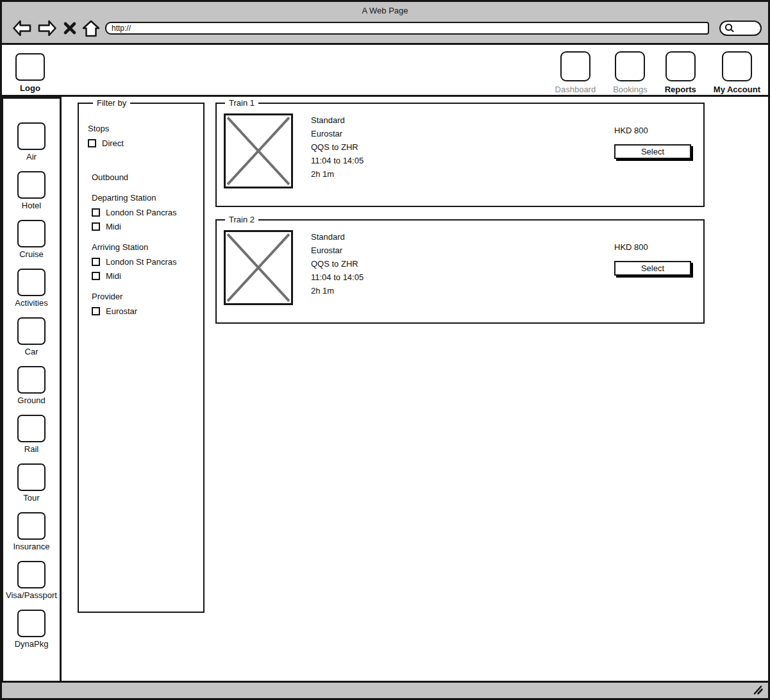 The image size is (770, 700). What do you see at coordinates (31, 386) in the screenshot?
I see `sidebar-item: Ground` at bounding box center [31, 386].